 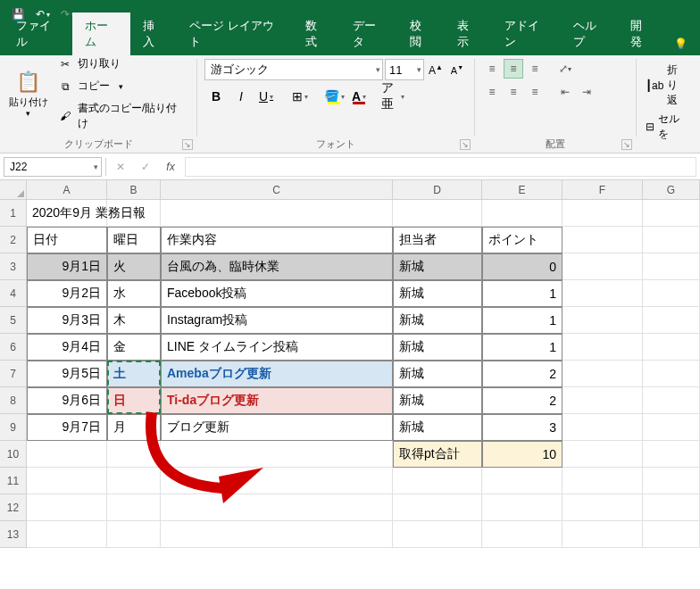 What do you see at coordinates (465, 145) in the screenshot?
I see `font-expand: ↘` at bounding box center [465, 145].